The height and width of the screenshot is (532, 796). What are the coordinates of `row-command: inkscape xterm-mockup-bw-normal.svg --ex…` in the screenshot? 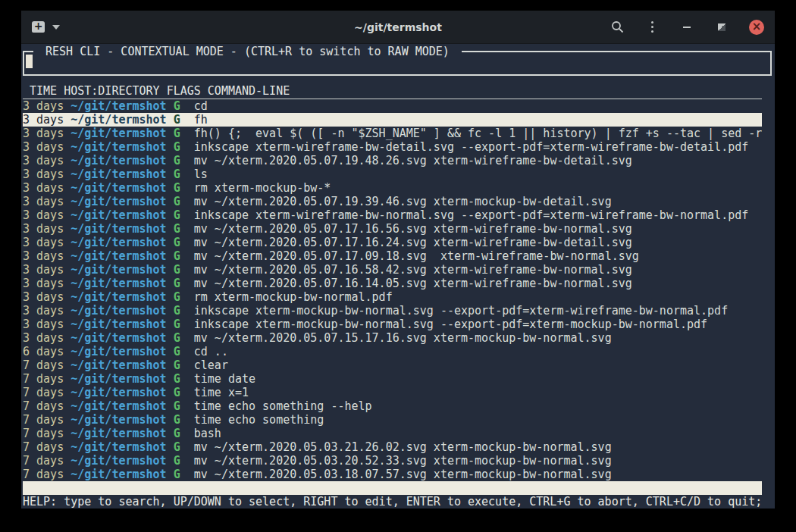 It's located at (461, 311).